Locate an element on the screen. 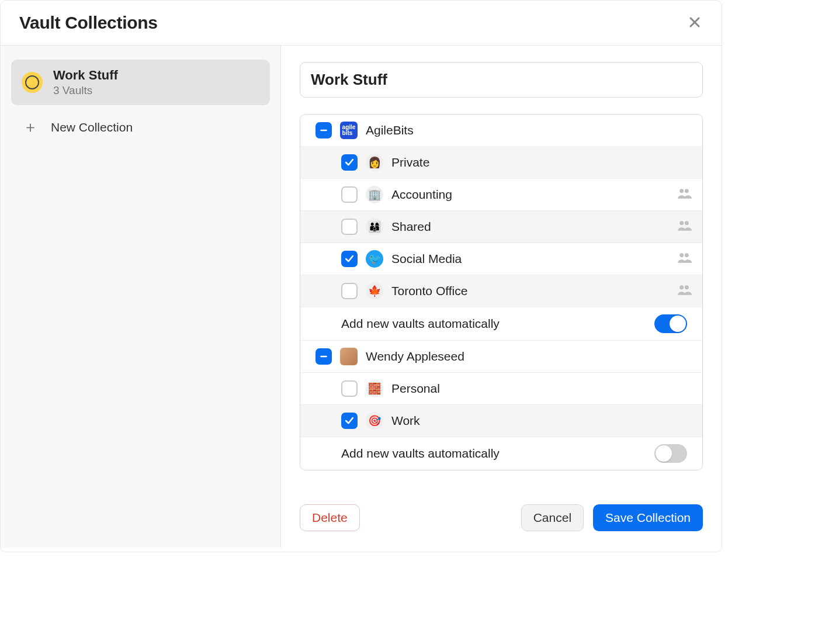 This screenshot has width=839, height=644. dialog-title: Vault Collections is located at coordinates (89, 23).